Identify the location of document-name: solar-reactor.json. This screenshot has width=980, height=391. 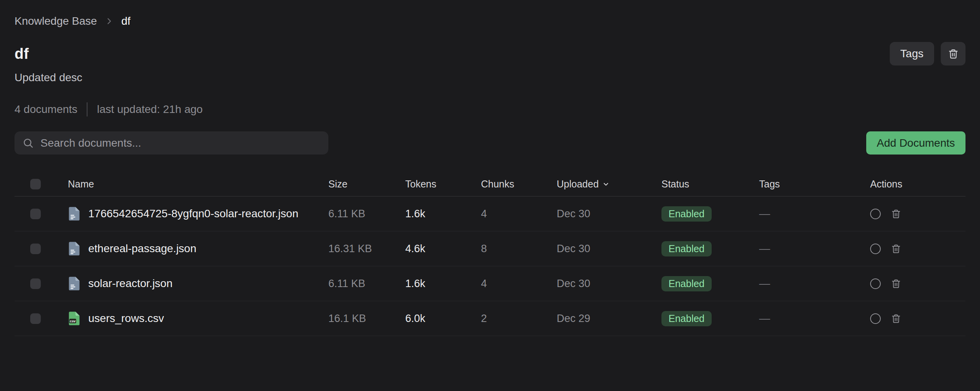
(130, 284).